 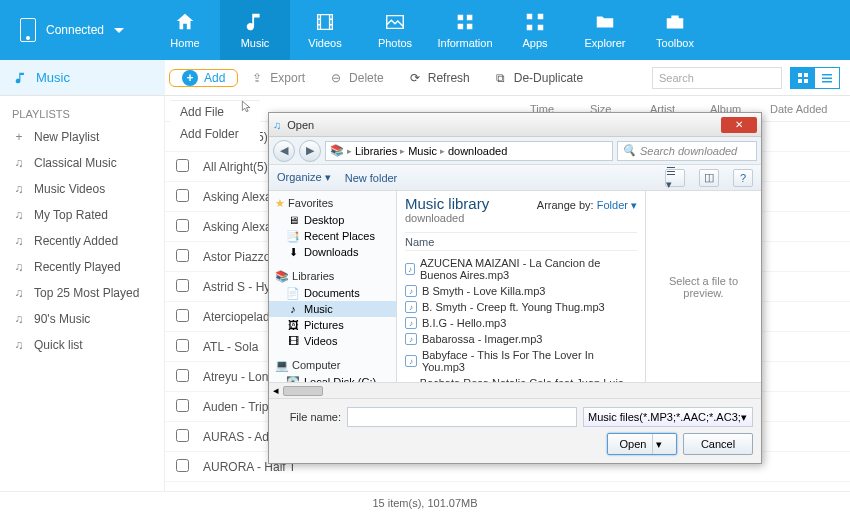 I want to click on back-button: ◀, so click(x=284, y=151).